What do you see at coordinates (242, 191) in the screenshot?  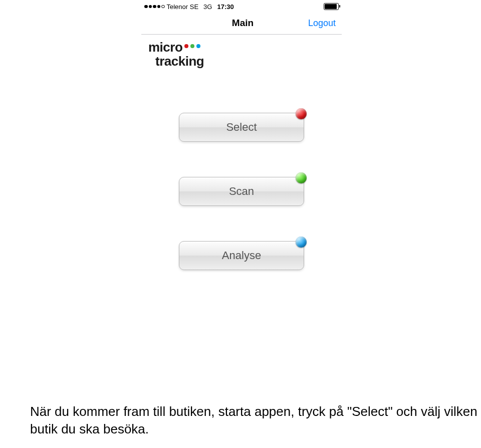 I see `scan-button: Scan` at bounding box center [242, 191].